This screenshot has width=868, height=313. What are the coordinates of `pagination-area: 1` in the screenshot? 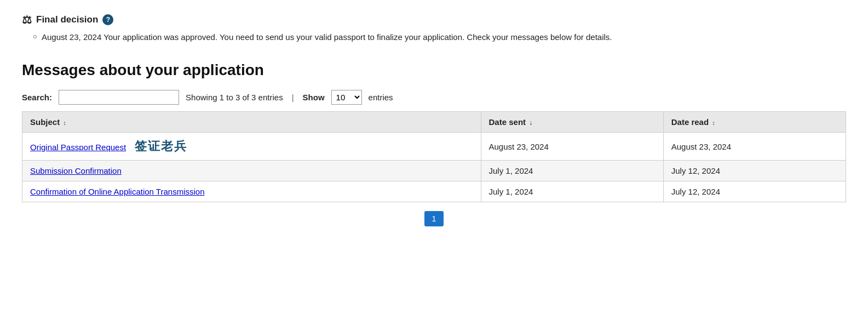 It's located at (434, 219).